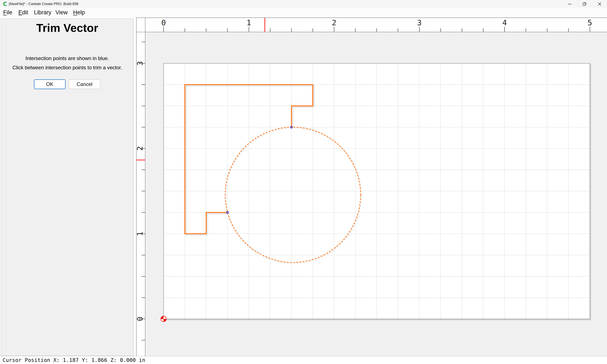 The height and width of the screenshot is (364, 607). What do you see at coordinates (79, 13) in the screenshot?
I see `menu-item-help: Help` at bounding box center [79, 13].